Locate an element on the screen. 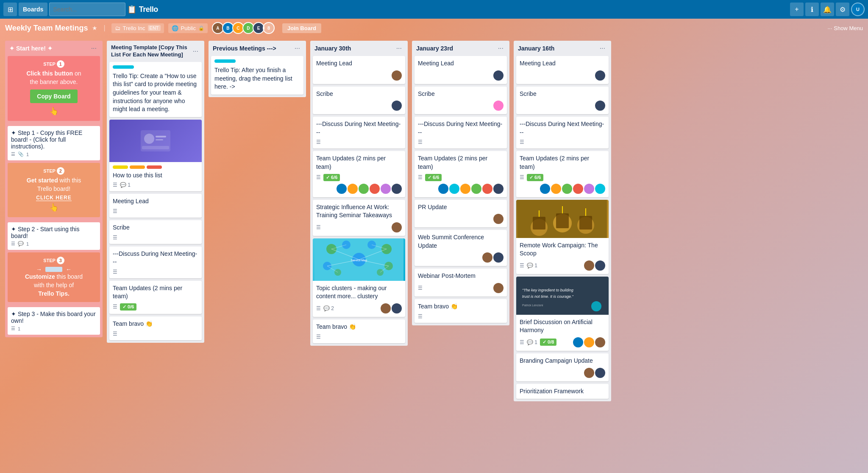 This screenshot has width=868, height=473. paperclip-icon: 📎 is located at coordinates (21, 154).